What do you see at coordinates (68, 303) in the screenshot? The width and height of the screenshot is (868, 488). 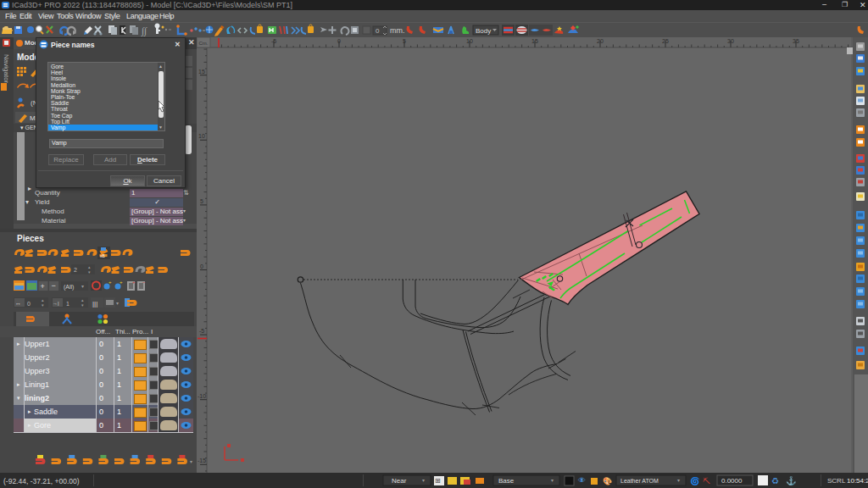 I see `svg-text: 1` at bounding box center [68, 303].